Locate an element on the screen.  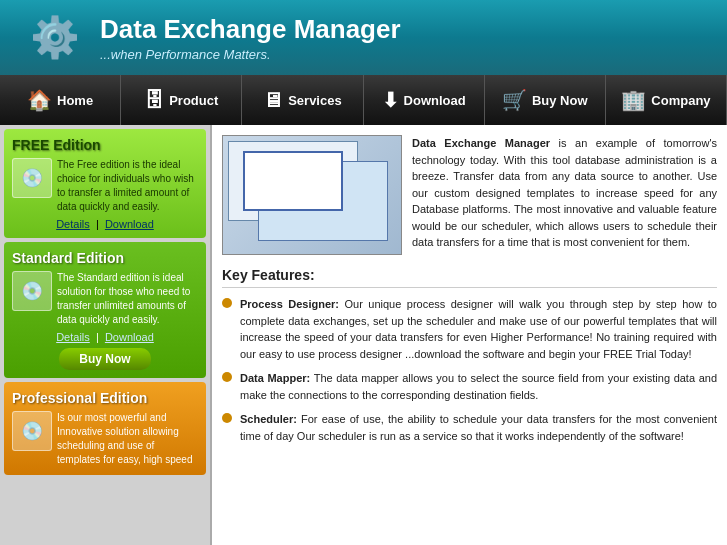
free-edition-image: 💿 is located at coordinates (32, 178).